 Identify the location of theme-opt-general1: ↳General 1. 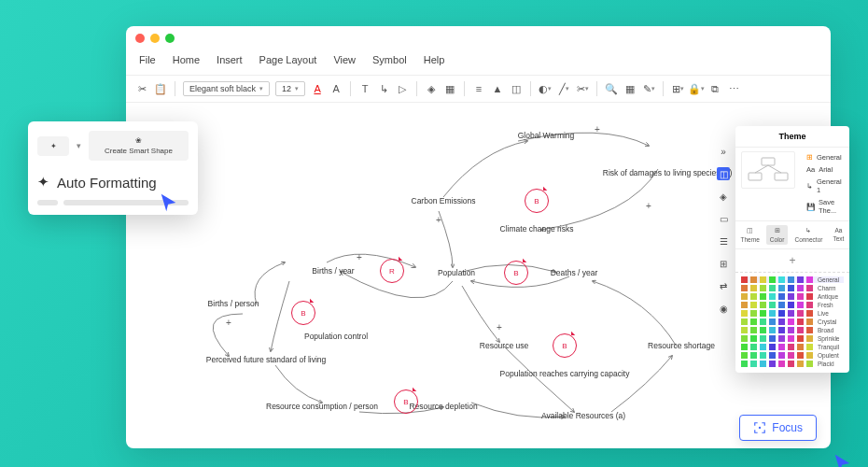
(825, 186).